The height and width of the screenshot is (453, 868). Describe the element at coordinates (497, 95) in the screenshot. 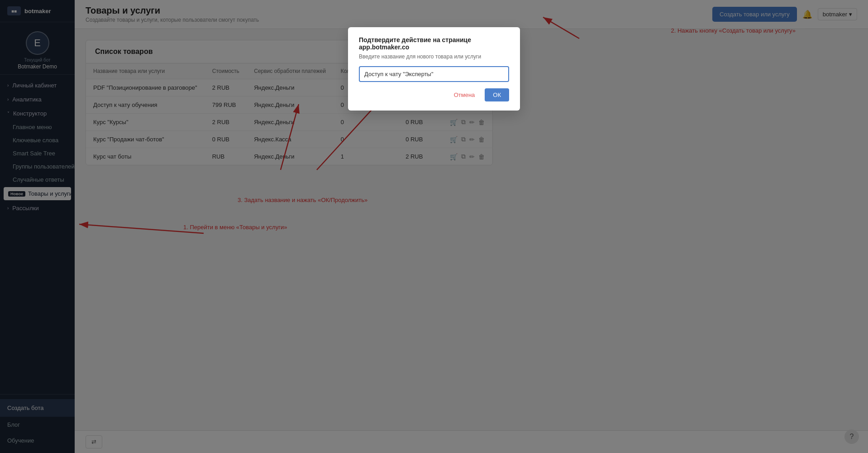

I see `ok-button: ОК` at that location.